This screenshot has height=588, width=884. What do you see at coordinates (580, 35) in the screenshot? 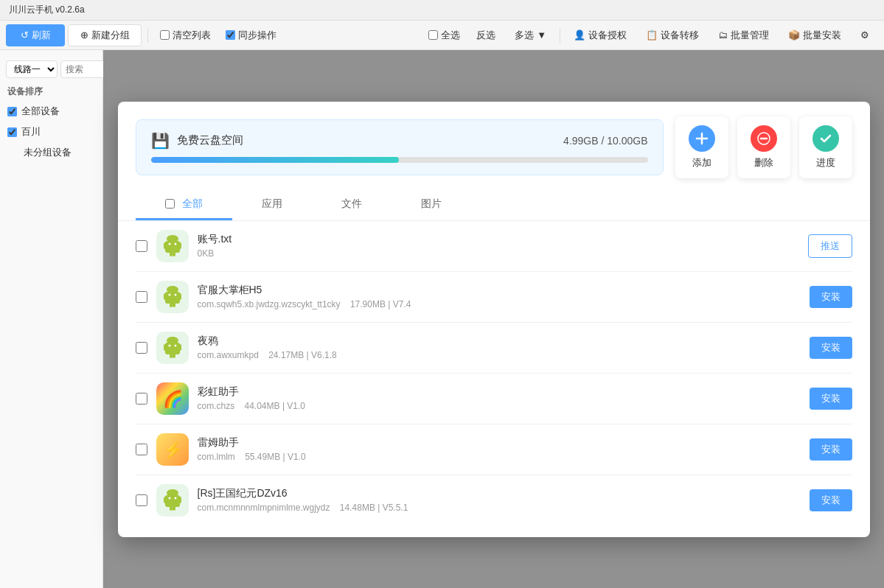
I see `person-icon: 👤` at bounding box center [580, 35].